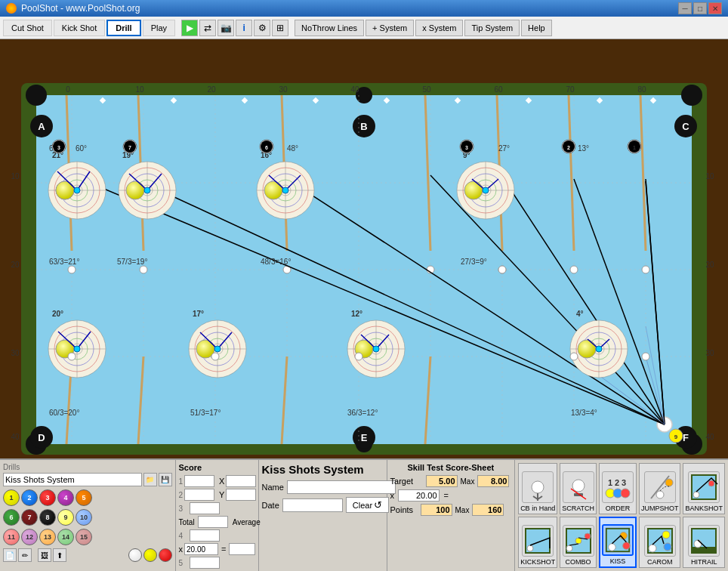 The width and height of the screenshot is (728, 571). What do you see at coordinates (488, 510) in the screenshot?
I see `points-max-input` at bounding box center [488, 510].